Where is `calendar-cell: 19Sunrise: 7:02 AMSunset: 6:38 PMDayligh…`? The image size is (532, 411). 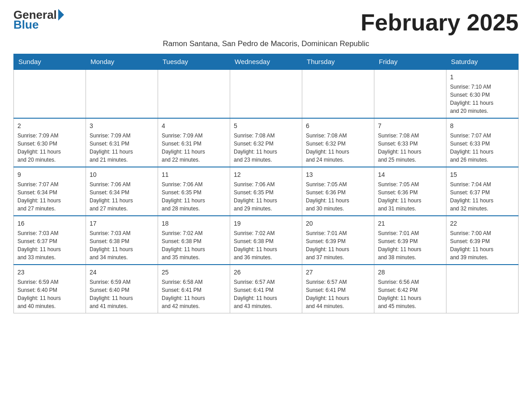
calendar-cell: 19Sunrise: 7:02 AMSunset: 6:38 PMDayligh… is located at coordinates (266, 240).